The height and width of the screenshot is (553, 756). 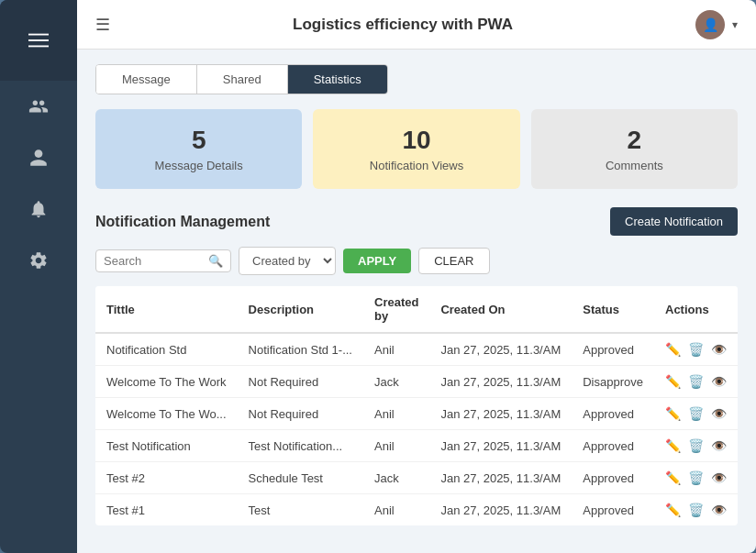 What do you see at coordinates (167, 349) in the screenshot?
I see `cell-title: Notification Std` at bounding box center [167, 349].